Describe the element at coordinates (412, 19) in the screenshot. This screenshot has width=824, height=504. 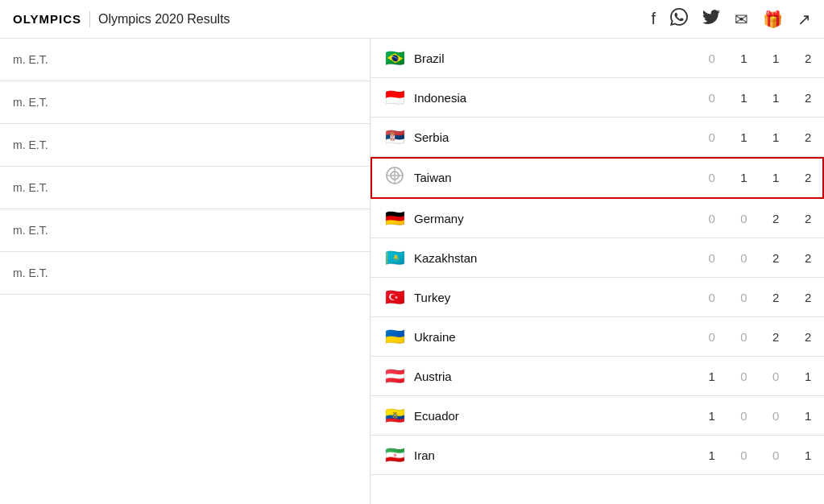
I see `header: OLYMPICS Olympics 2020 Results f ✉ 🎁 ↗` at that location.